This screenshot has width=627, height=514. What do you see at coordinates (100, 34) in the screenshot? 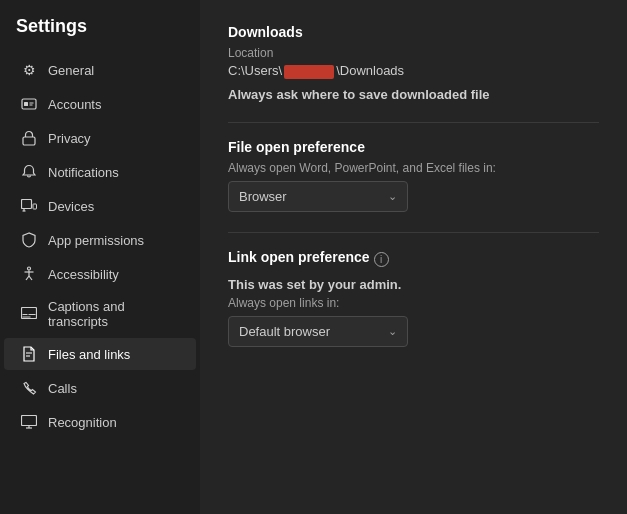
I see `settings-title: Settings` at bounding box center [100, 34].